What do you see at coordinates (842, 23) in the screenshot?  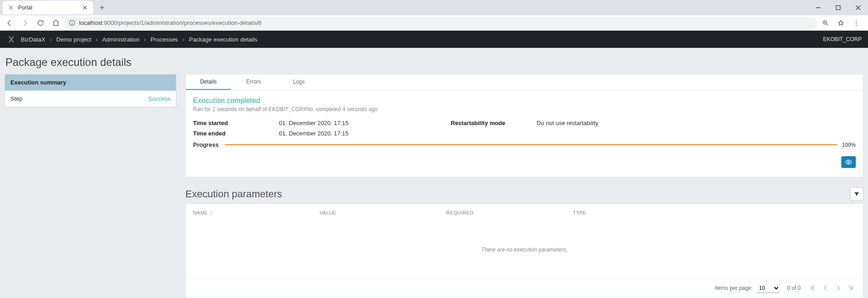 I see `toolbar-right` at bounding box center [842, 23].